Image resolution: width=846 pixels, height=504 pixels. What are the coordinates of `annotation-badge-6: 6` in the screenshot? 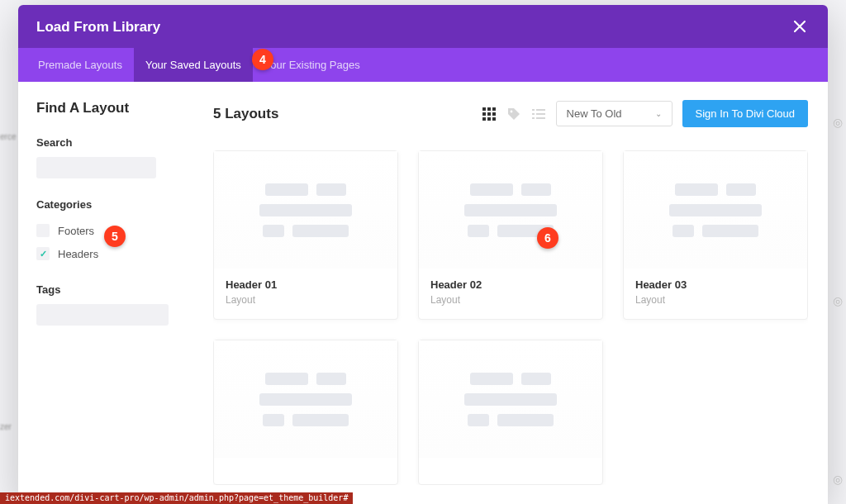 It's located at (548, 238).